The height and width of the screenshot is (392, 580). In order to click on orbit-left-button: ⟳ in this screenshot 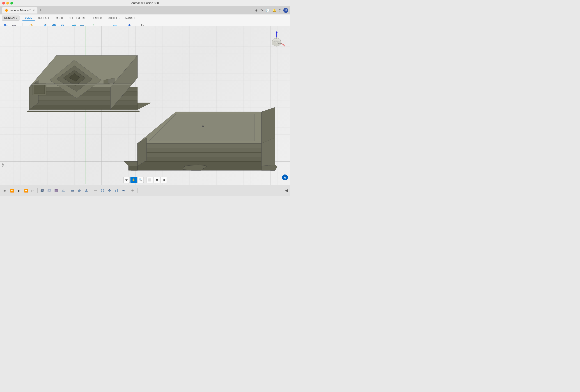, I will do `click(126, 180)`.